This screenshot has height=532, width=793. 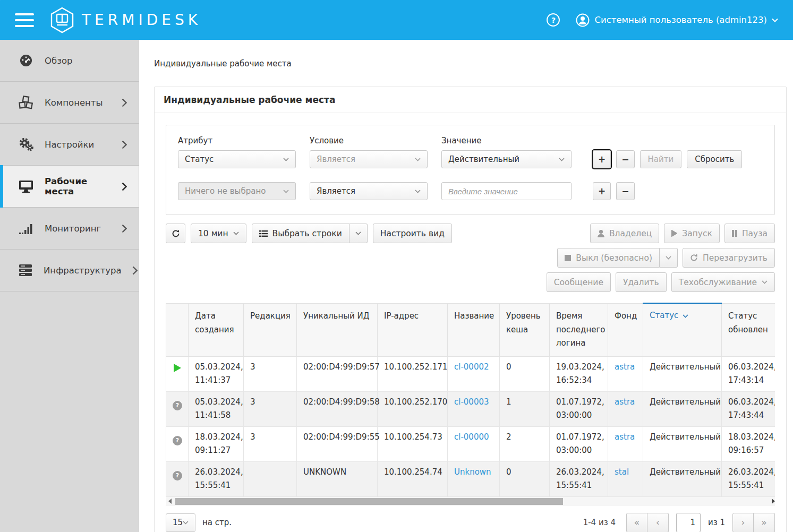 What do you see at coordinates (507, 191) in the screenshot?
I see `value-input` at bounding box center [507, 191].